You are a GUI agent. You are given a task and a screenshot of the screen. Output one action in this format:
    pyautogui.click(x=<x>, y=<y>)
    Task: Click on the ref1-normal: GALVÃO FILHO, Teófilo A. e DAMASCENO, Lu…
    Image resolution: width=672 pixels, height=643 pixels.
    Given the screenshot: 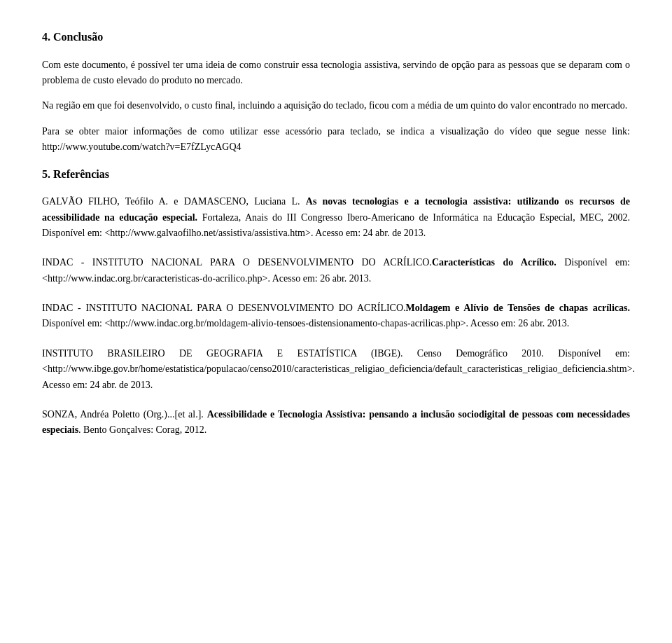 What is the action you would take?
    pyautogui.click(x=174, y=202)
    